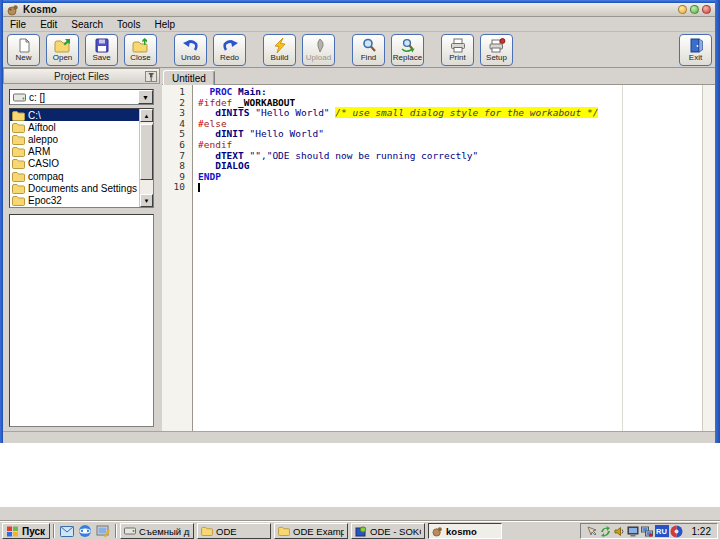 The height and width of the screenshot is (540, 720). I want to click on close-button, so click(706, 10).